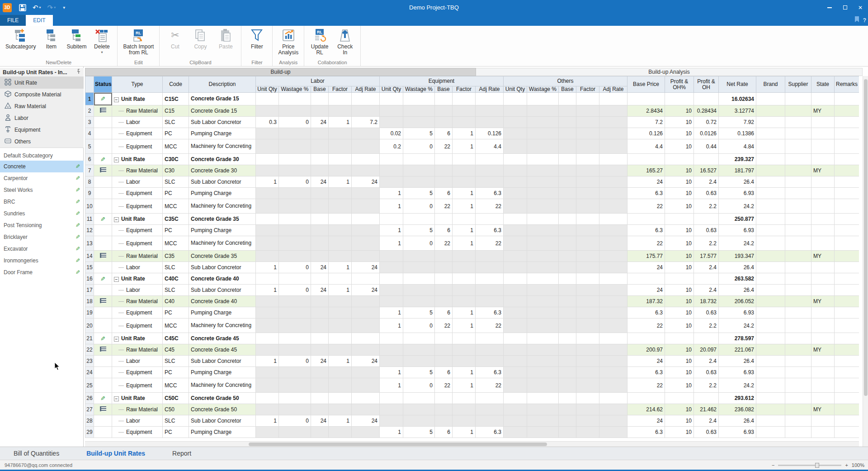  Describe the element at coordinates (706, 171) in the screenshot. I see `cell-profit-oh: 16.527` at that location.